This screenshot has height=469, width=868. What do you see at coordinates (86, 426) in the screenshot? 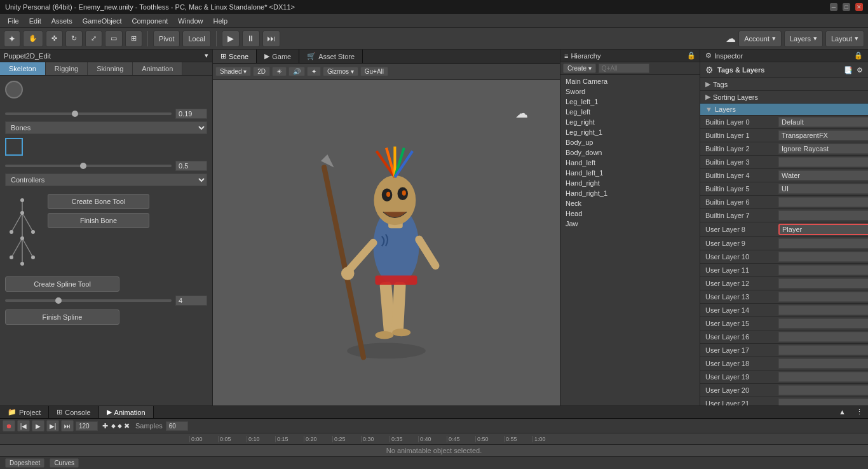
I see `anim-fps-input` at bounding box center [86, 426].